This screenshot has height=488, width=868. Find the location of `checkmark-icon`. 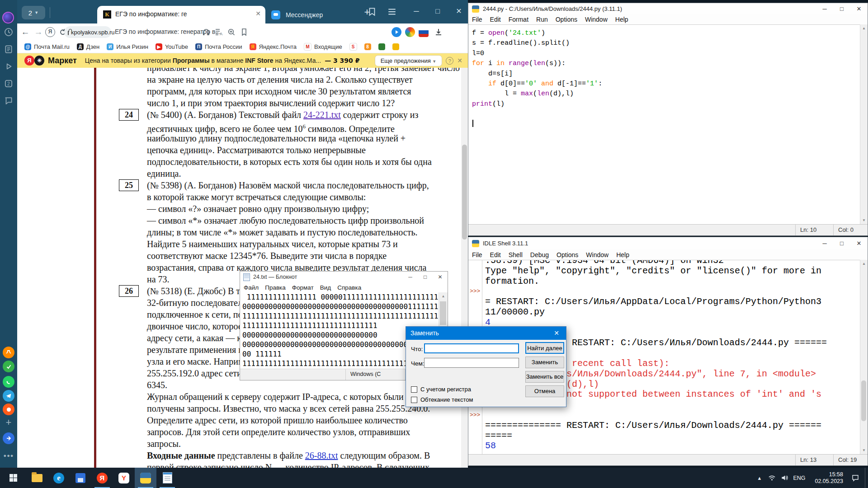

checkmark-icon is located at coordinates (9, 366).